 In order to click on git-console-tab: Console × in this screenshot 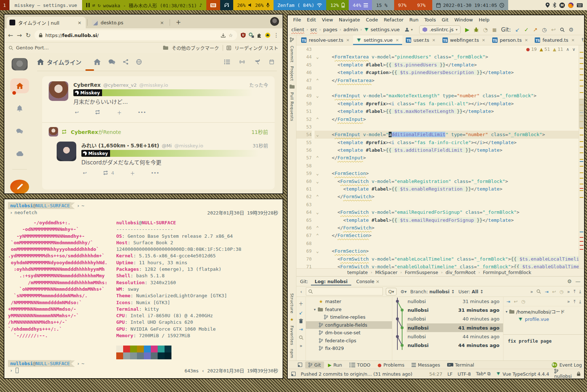, I will do `click(368, 282)`.